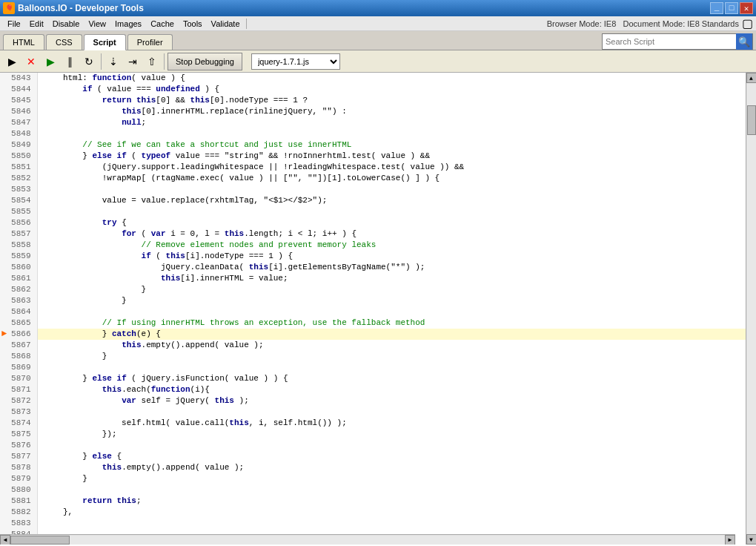 The height and width of the screenshot is (546, 756). I want to click on tab-profiler: Profiler, so click(150, 42).